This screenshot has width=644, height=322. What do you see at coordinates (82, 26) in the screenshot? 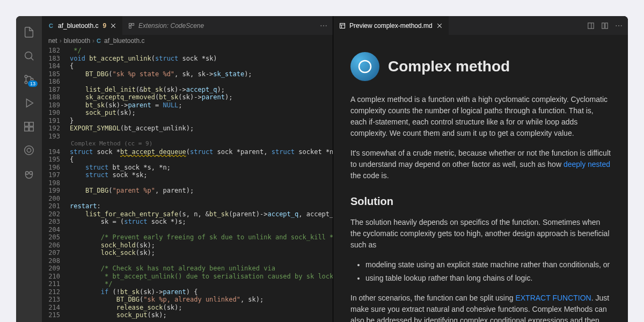
I see `tab-af-bluetooth: C af_bluetooth.c 9` at bounding box center [82, 26].